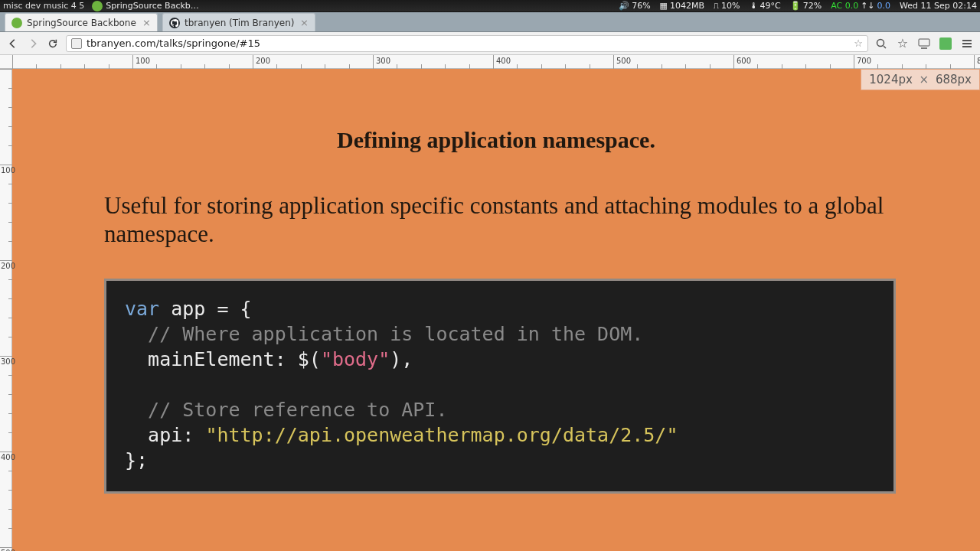  What do you see at coordinates (13, 44) in the screenshot?
I see `back-button` at bounding box center [13, 44].